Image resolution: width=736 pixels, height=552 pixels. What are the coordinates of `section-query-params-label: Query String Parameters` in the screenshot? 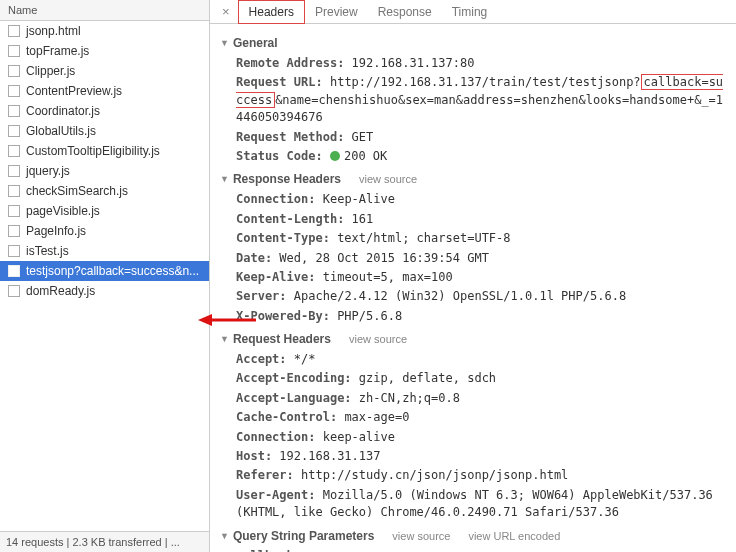 It's located at (304, 536).